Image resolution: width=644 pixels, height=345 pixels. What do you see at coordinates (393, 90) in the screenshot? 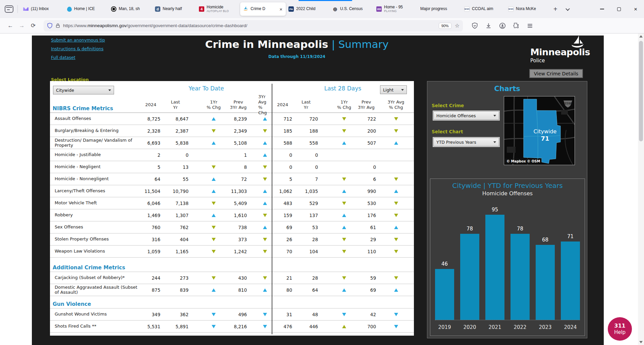
I see `theme-dropdown: Light` at bounding box center [393, 90].